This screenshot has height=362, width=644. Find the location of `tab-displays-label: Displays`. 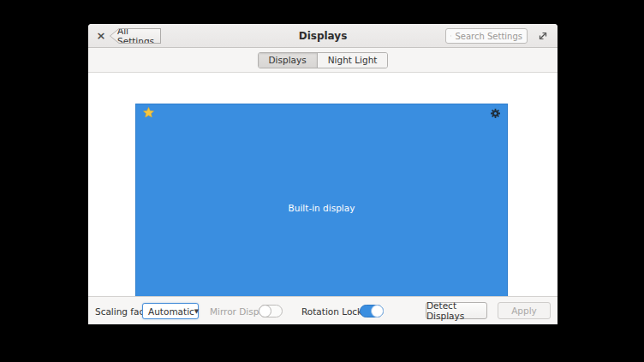

tab-displays-label: Displays is located at coordinates (288, 60).